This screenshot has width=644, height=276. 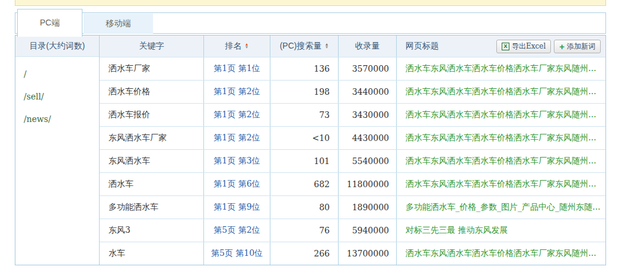 What do you see at coordinates (247, 46) in the screenshot?
I see `sort-icon-rank: ▲▼` at bounding box center [247, 46].